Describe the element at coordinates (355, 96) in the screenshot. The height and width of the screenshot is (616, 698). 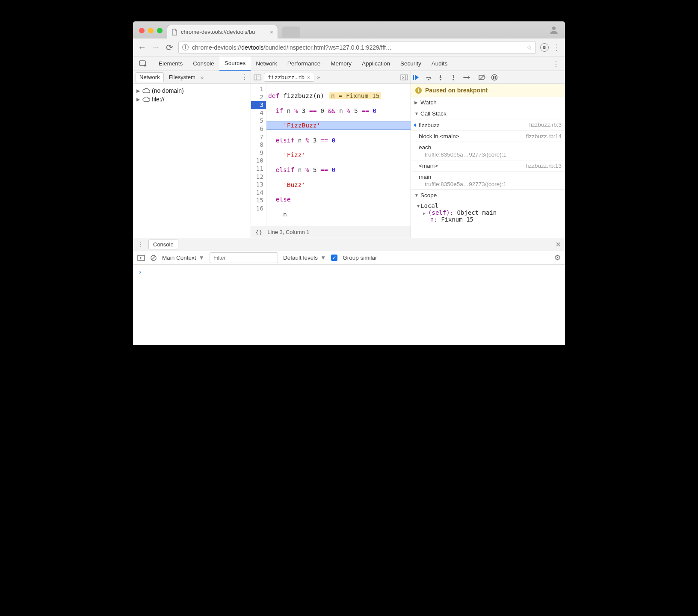
I see `inline-value-hint: n = Fixnum 15` at that location.